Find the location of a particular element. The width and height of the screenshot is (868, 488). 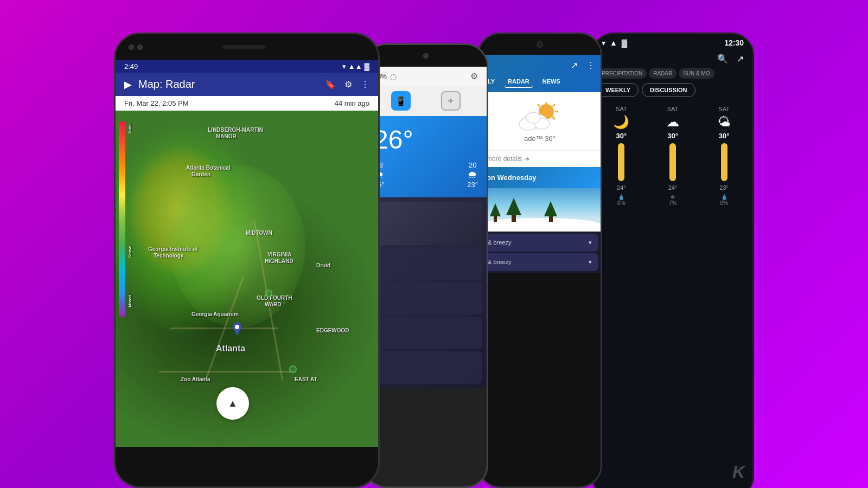

map-label-garden: Garden is located at coordinates (201, 175).